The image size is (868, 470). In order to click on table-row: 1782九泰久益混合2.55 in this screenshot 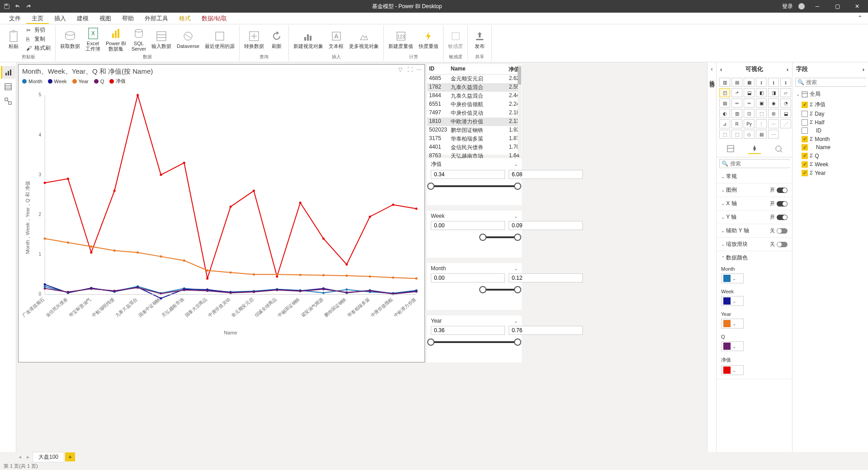, I will do `click(474, 88)`.